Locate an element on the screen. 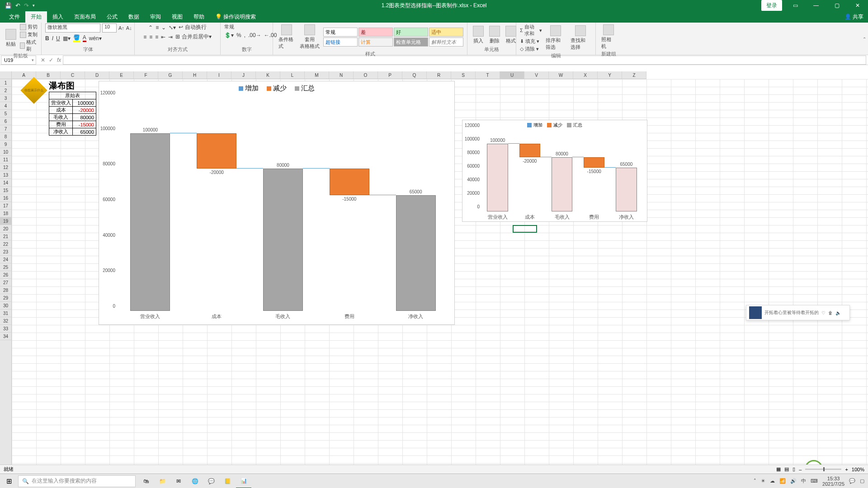  waterfall-chart-small: 增加减少汇总 020000400006000080000100000120000… is located at coordinates (555, 171).